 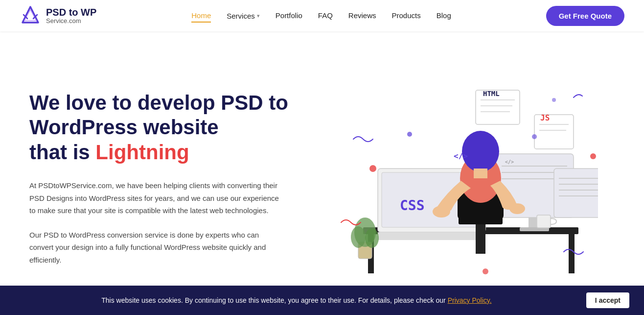 I want to click on svg-text: CSS, so click(x=412, y=206).